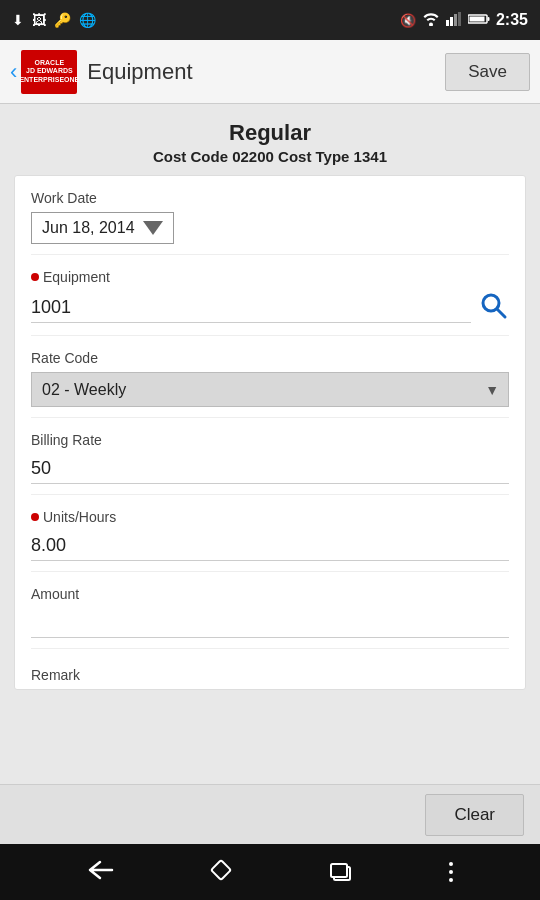 The height and width of the screenshot is (900, 540). What do you see at coordinates (270, 469) in the screenshot?
I see `billing-rate-input` at bounding box center [270, 469].